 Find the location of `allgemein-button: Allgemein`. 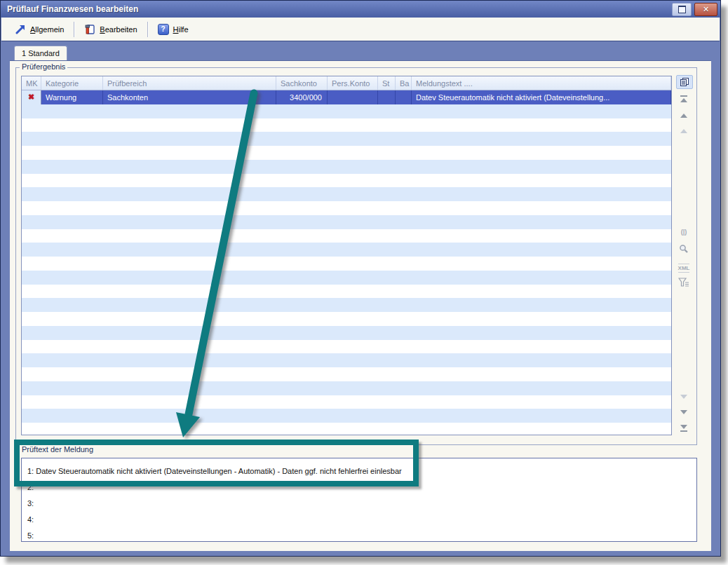

allgemein-button: Allgemein is located at coordinates (39, 29).